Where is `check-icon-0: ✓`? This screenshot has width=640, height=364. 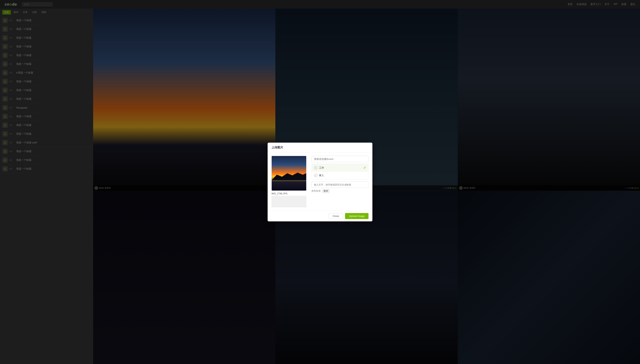
check-icon-0: ✓ is located at coordinates (365, 168).